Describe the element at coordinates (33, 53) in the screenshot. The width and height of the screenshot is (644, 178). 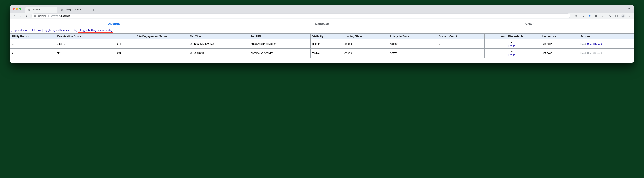
I see `cell-rank: 2` at that location.